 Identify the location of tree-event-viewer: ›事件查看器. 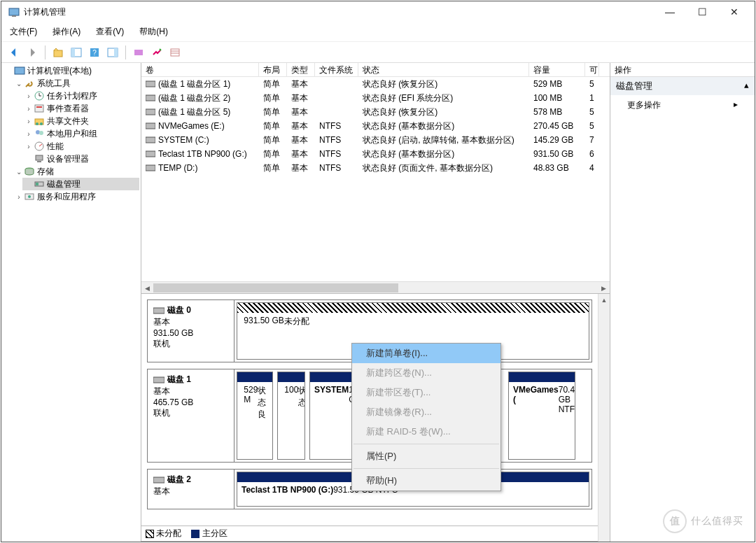
(81, 108).